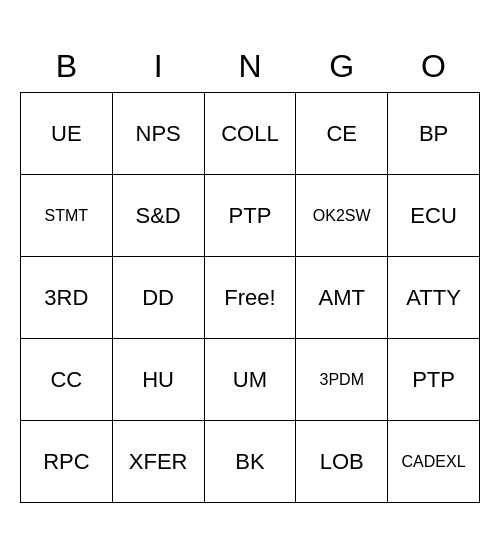 The height and width of the screenshot is (544, 500). I want to click on bingo-cell-1-4: ECU, so click(434, 216).